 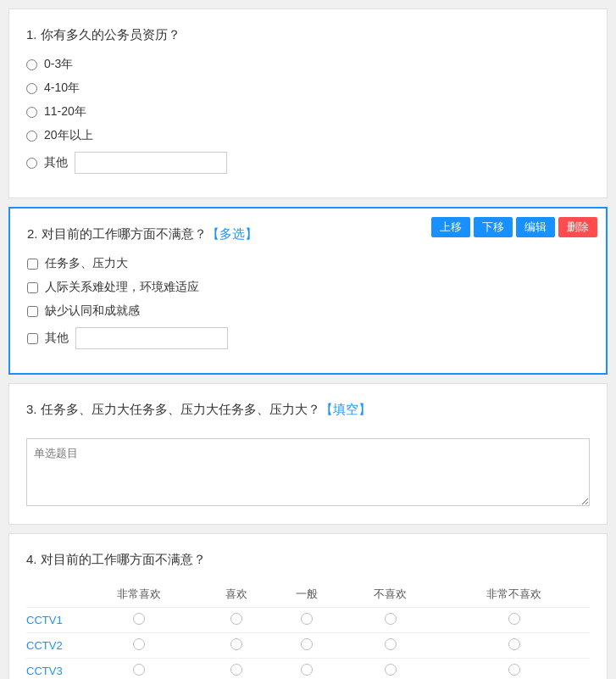 I want to click on option-text: 任务多、压力大, so click(x=86, y=264).